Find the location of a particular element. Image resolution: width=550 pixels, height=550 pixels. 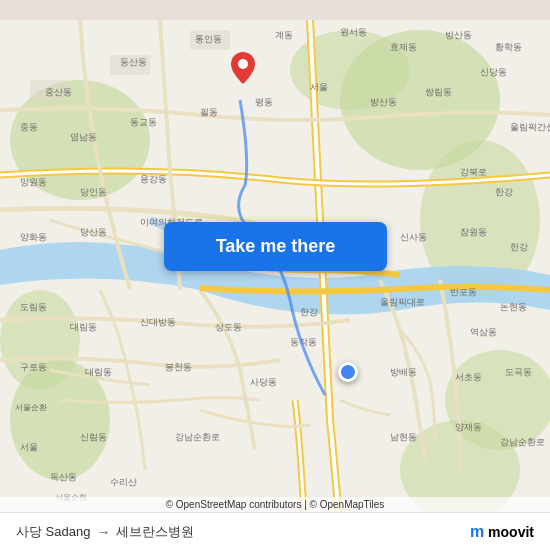

svg-text: 신사동 is located at coordinates (414, 237).